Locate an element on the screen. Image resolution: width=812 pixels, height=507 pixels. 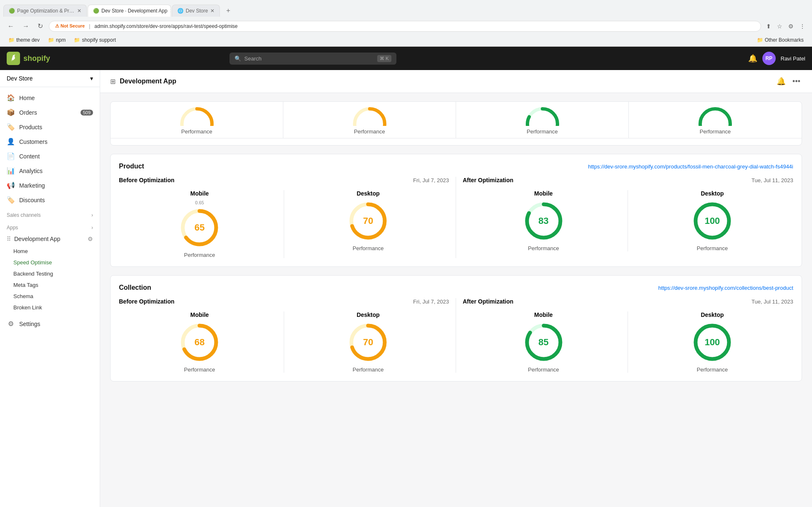
notifications-icon: 🔔 is located at coordinates (753, 58).